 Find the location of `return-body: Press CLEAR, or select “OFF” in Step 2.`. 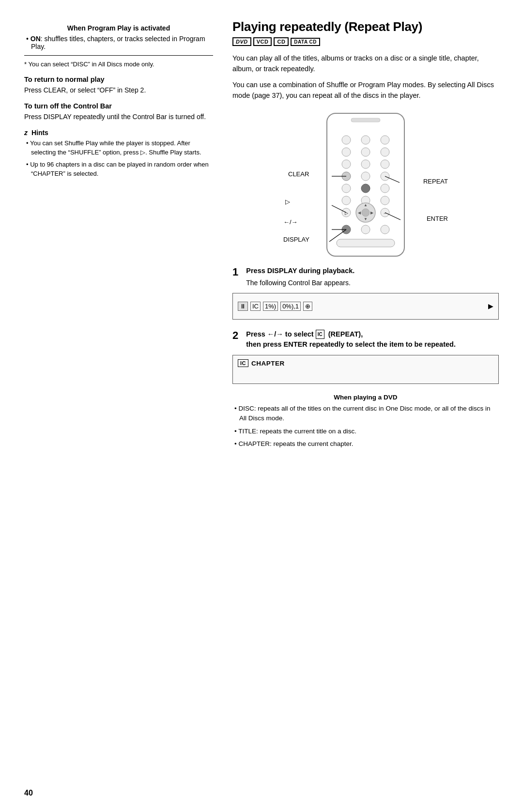

return-body: Press CLEAR, or select “OFF” in Step 2. is located at coordinates (119, 90).